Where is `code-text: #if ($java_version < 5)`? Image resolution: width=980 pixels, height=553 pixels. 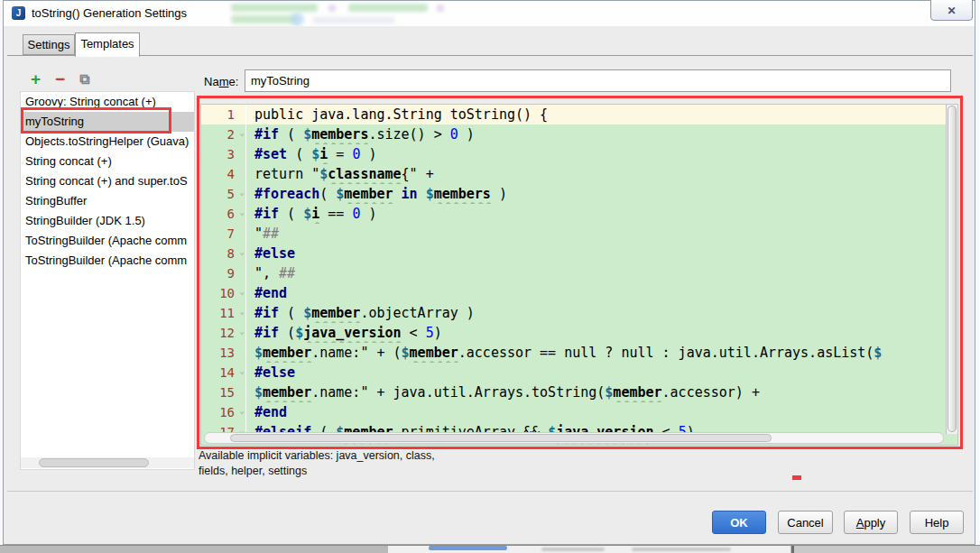
code-text: #if ($java_version < 5) is located at coordinates (345, 333).